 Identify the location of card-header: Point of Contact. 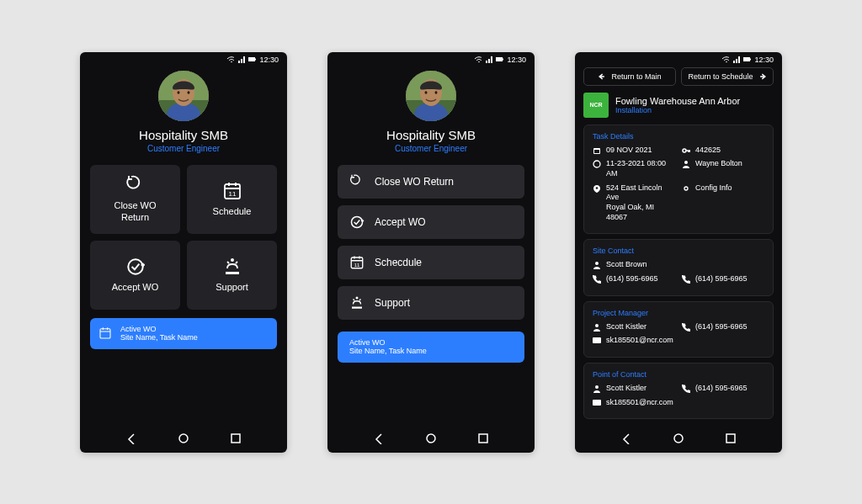
(678, 374).